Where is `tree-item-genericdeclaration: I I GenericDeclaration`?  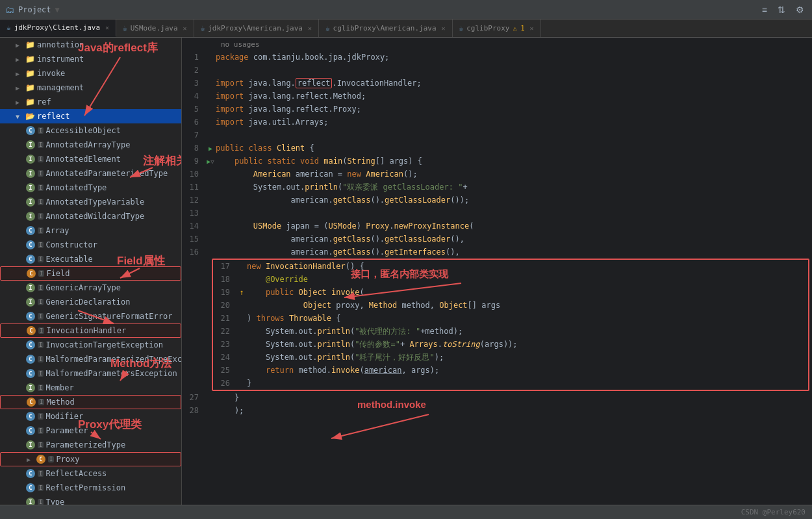
tree-item-genericdeclaration: I I GenericDeclaration is located at coordinates (91, 302).